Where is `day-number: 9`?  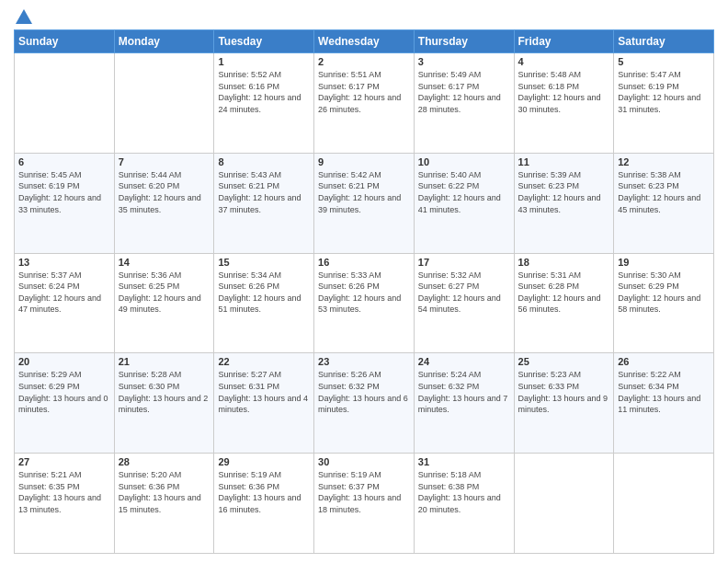
day-number: 9 is located at coordinates (364, 162).